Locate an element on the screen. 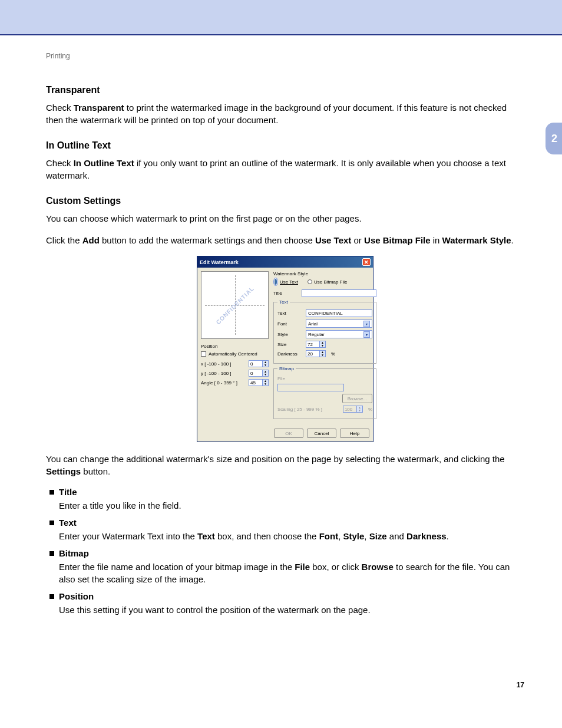 The width and height of the screenshot is (562, 728). page-number: 17 is located at coordinates (285, 685).